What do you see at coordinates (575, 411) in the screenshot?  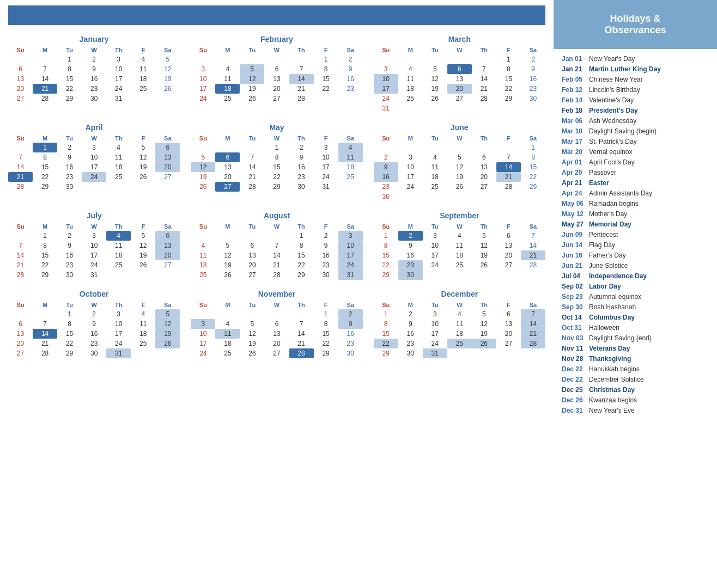 I see `holiday-date: Dec 31` at bounding box center [575, 411].